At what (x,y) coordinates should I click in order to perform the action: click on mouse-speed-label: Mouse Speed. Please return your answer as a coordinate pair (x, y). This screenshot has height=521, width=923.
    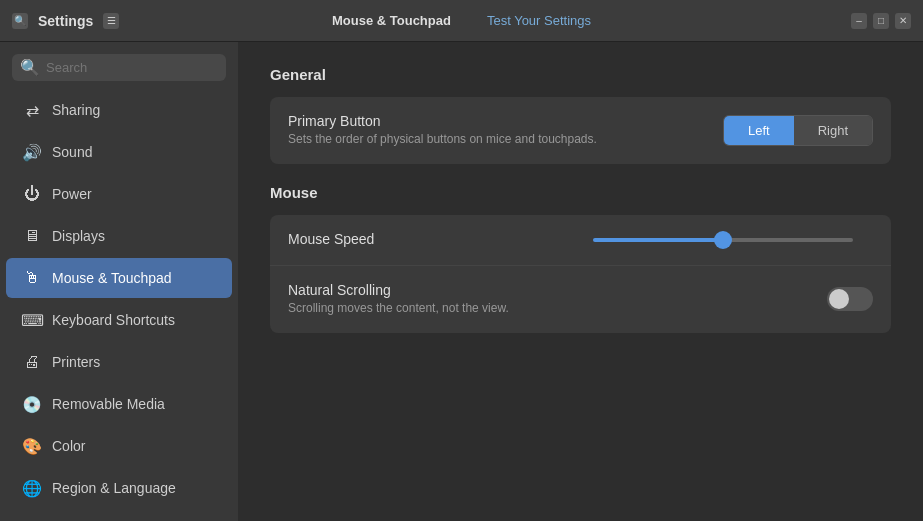
    Looking at the image, I should click on (440, 240).